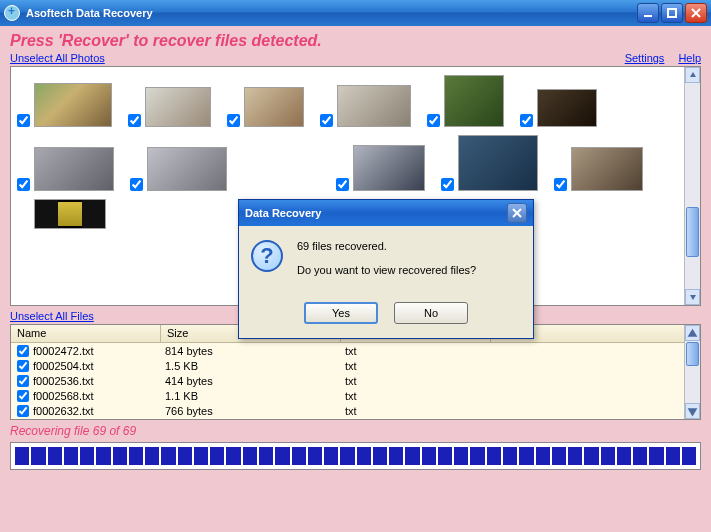  I want to click on status-text: Recovering file 69 of 69, so click(356, 431).